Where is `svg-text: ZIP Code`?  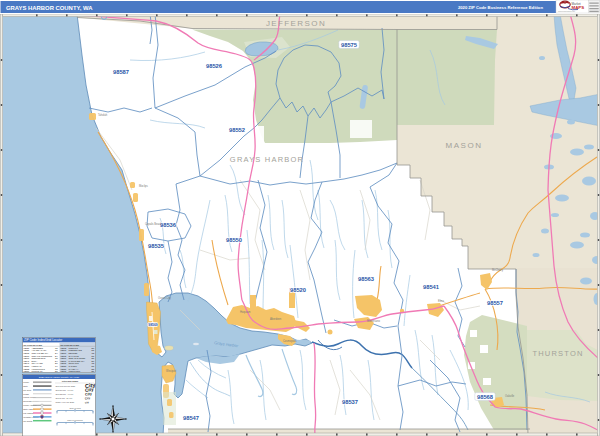
svg-text: ZIP Code is located at coordinates (27, 390).